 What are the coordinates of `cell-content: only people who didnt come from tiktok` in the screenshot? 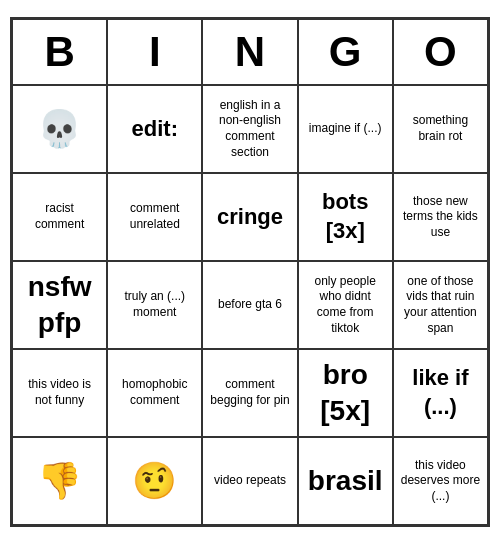 It's located at (346, 305).